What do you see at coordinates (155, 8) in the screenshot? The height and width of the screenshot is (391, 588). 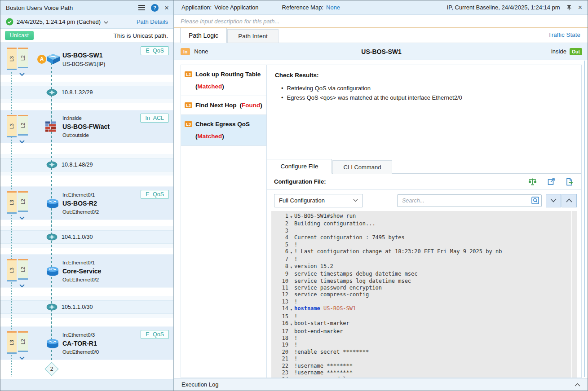 I see `help-icon` at bounding box center [155, 8].